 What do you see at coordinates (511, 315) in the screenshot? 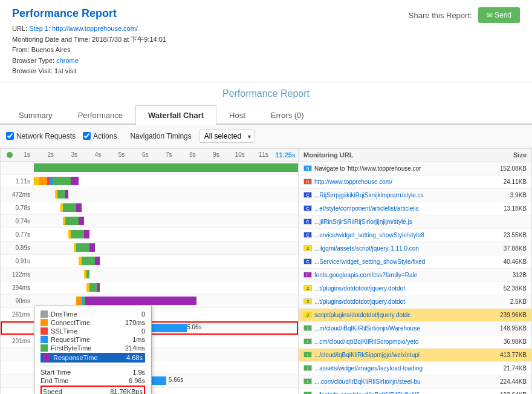
I see `url-size-11: 239.96KB` at bounding box center [511, 315].